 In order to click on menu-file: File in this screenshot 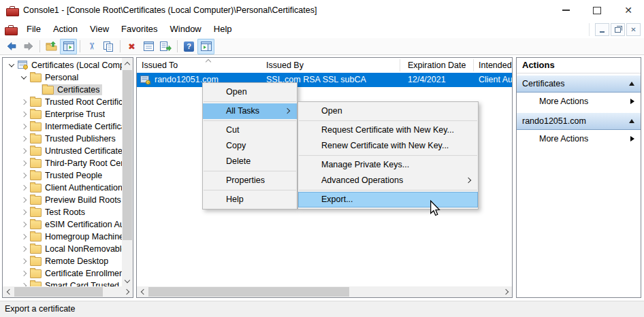, I will do `click(34, 29)`.